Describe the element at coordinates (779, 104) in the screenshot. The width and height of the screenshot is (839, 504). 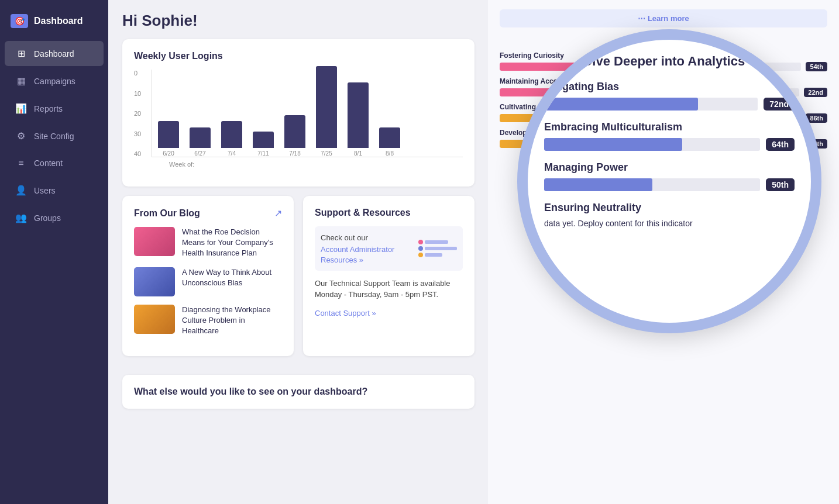
I see `analytics-badge: 72nd` at that location.